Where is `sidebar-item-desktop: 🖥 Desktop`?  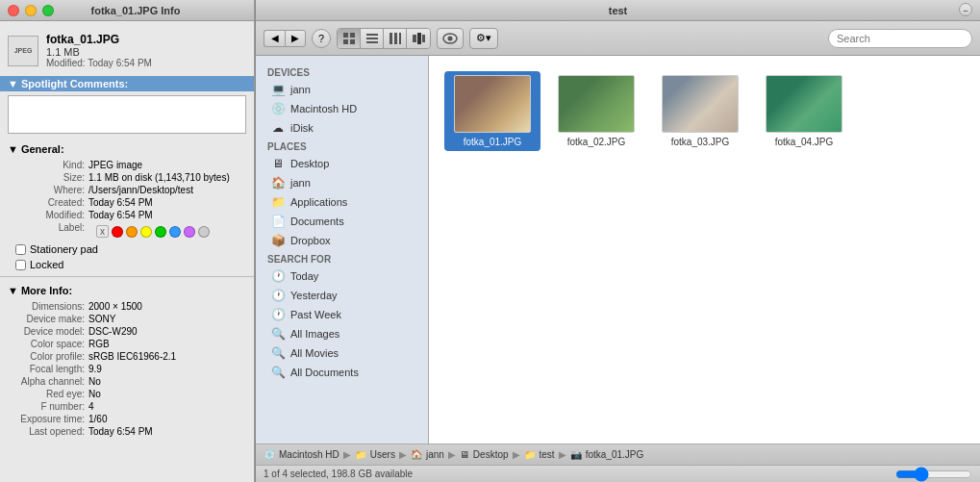 sidebar-item-desktop: 🖥 Desktop is located at coordinates (342, 164).